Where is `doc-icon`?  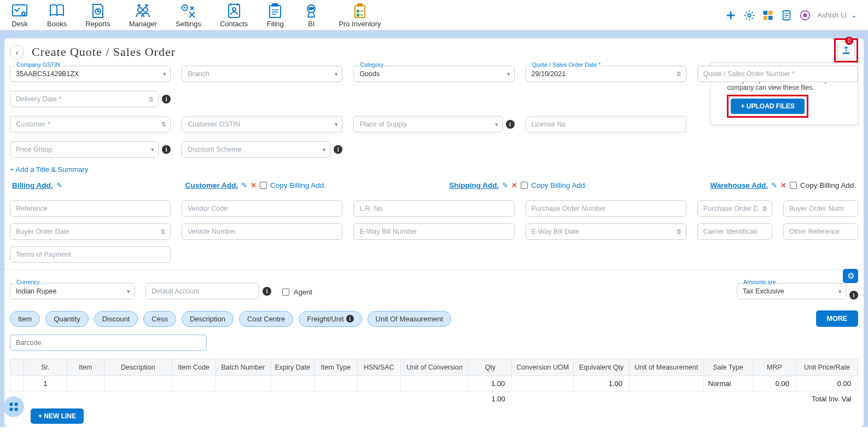
doc-icon is located at coordinates (787, 15).